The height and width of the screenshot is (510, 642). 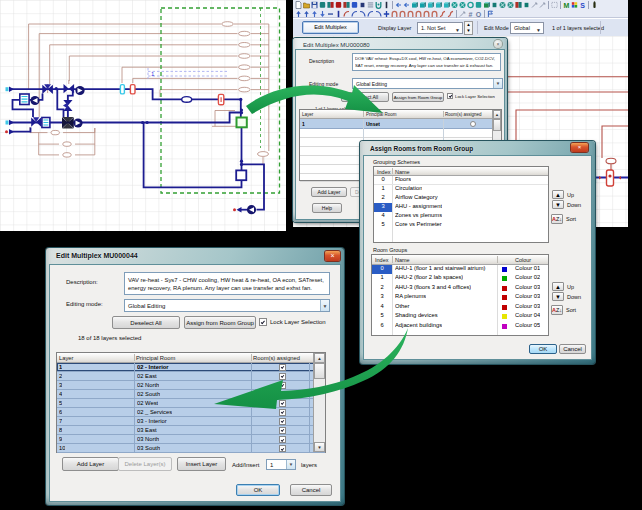 What do you see at coordinates (191, 430) in the screenshot?
I see `mu44-layer-row: 803 East` at bounding box center [191, 430].